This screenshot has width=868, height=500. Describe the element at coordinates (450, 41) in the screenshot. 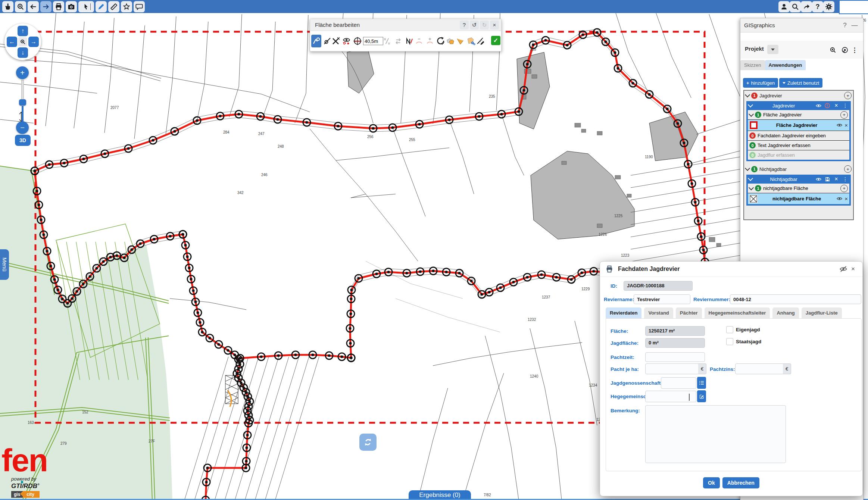

I see `merge-areas-tool` at that location.